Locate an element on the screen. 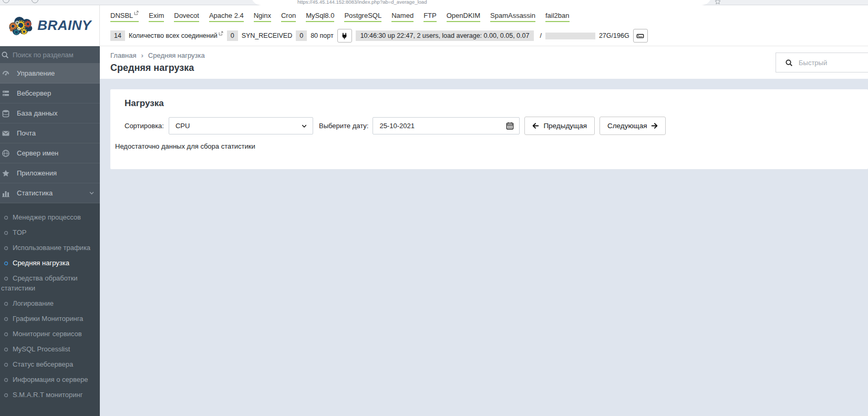  top-nav-link-apache: Apache 2.4 is located at coordinates (226, 17).